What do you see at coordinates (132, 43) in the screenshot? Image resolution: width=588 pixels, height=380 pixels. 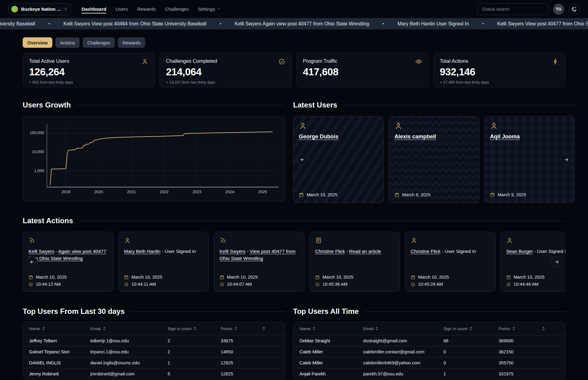 I see `tab-rewards: Rewards` at bounding box center [132, 43].